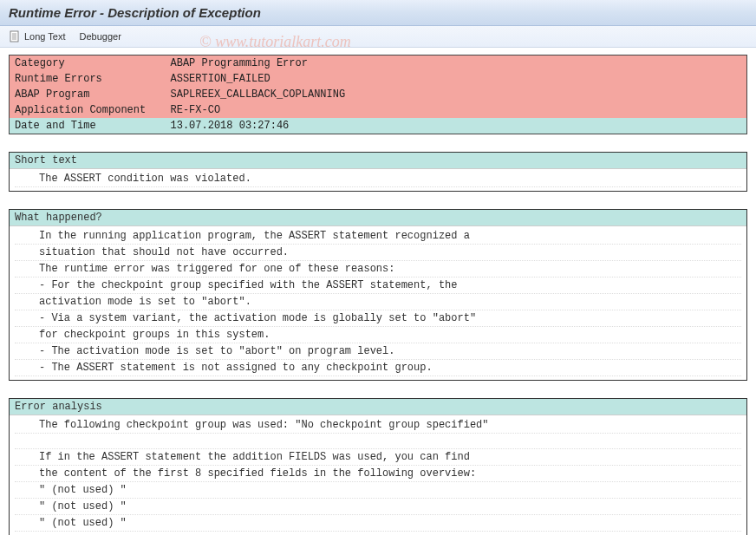 This screenshot has width=756, height=542. I want to click on info-value: ASSERTION_FAILED, so click(456, 79).